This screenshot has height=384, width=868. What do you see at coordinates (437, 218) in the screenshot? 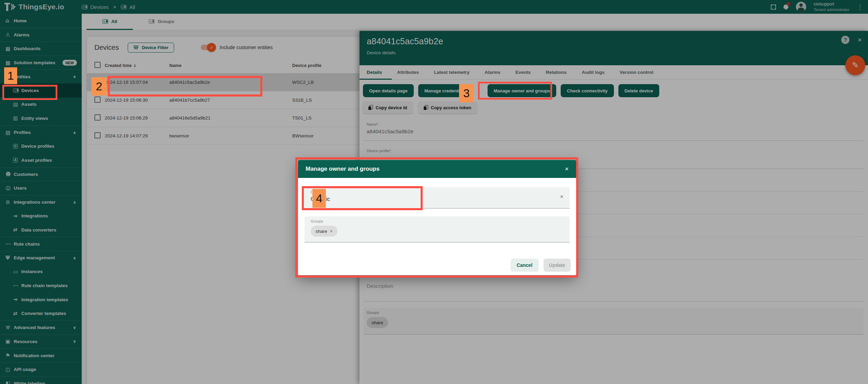
I see `manage-owner-and-groups-dialog: Manage owner and groups × Owner × Groups…` at bounding box center [437, 218].